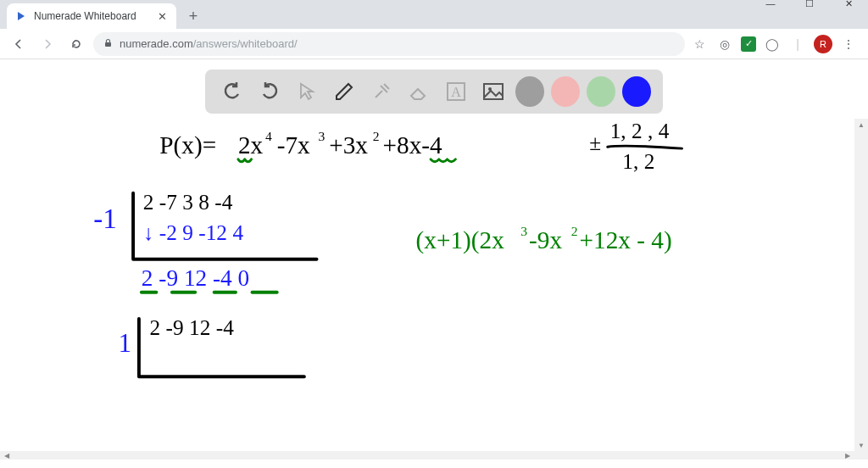 The width and height of the screenshot is (868, 468). I want to click on undo-button, so click(232, 92).